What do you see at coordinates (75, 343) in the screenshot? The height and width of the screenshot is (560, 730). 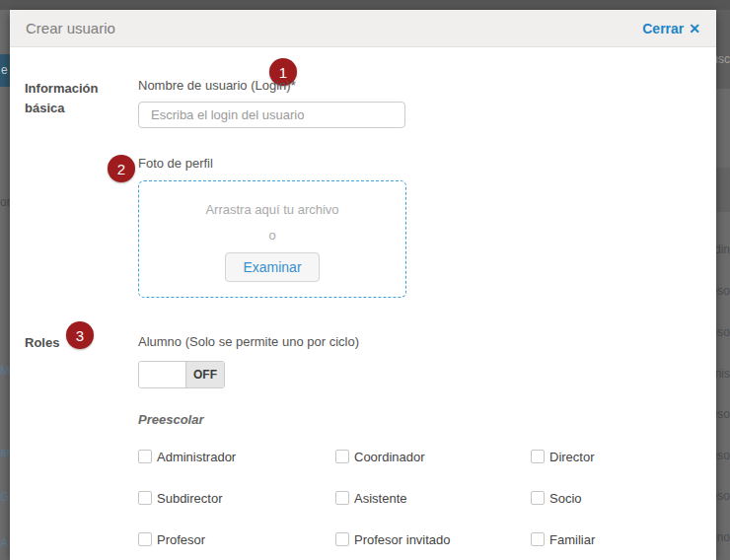 I see `section-label-roles: Roles` at bounding box center [75, 343].